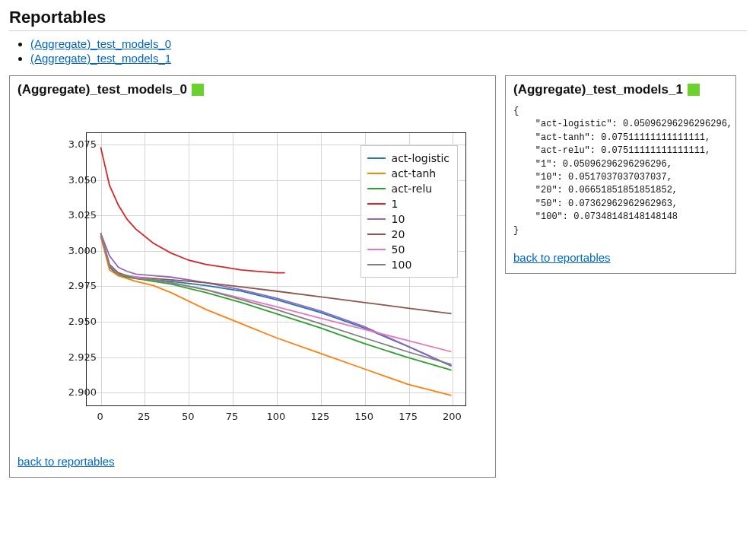 Image resolution: width=756 pixels, height=537 pixels. I want to click on divider, so click(378, 30).